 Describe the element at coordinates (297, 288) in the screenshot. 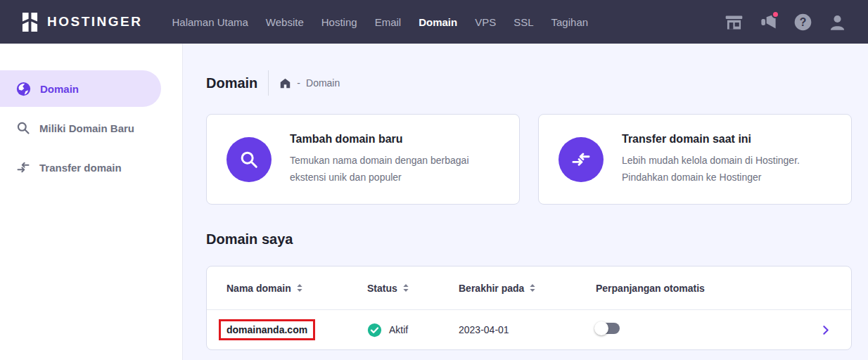

I see `column-header-nama-domain: Nama domain` at that location.